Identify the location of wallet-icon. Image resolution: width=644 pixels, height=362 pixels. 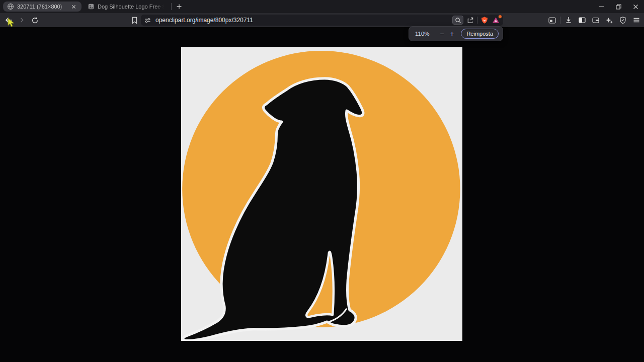
(596, 20).